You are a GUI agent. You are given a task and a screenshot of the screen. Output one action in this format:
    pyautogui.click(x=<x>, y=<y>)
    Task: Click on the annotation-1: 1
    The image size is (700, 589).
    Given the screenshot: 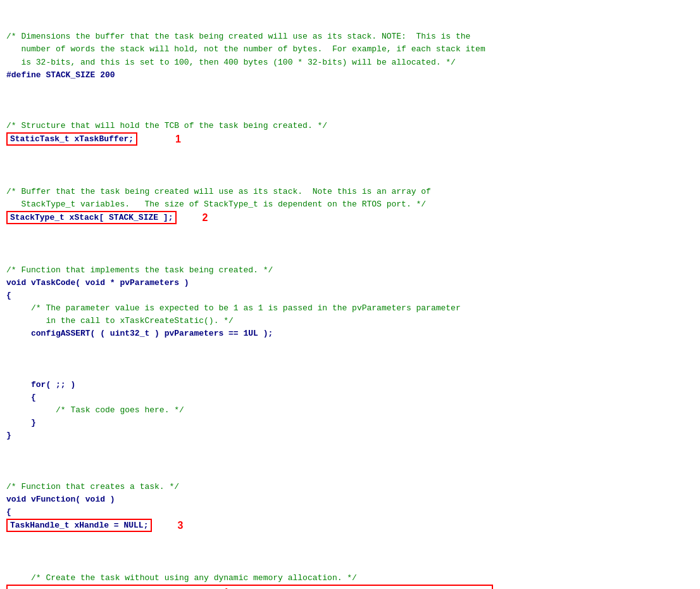 What is the action you would take?
    pyautogui.click(x=178, y=139)
    